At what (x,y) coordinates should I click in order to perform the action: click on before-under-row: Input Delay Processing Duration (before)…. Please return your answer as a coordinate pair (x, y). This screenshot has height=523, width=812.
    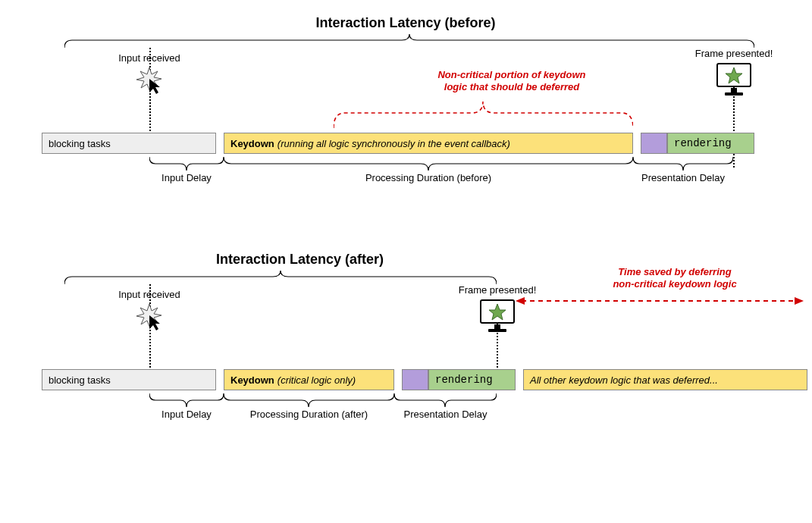
    Looking at the image, I should click on (406, 177).